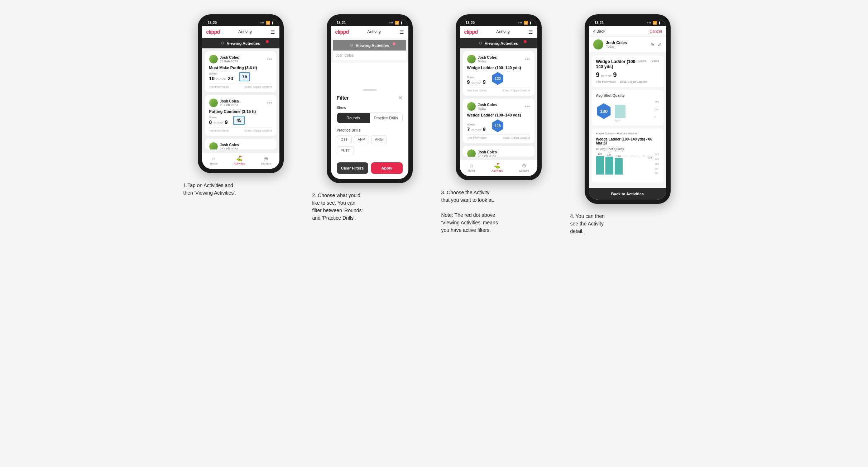 The image size is (868, 467). Describe the element at coordinates (241, 43) in the screenshot. I see `viewing-banner-1: ⚙ Viewing Activities` at that location.